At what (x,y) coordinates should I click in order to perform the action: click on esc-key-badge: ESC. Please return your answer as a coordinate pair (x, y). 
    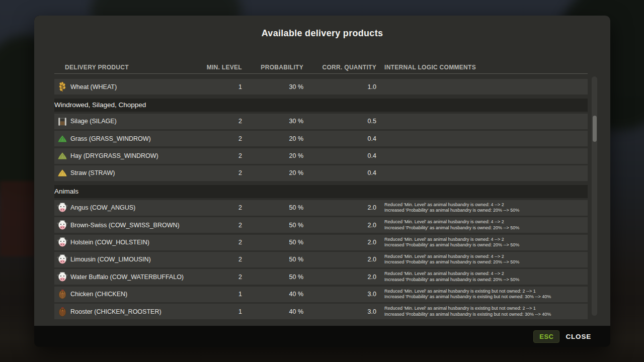
    Looking at the image, I should click on (546, 337).